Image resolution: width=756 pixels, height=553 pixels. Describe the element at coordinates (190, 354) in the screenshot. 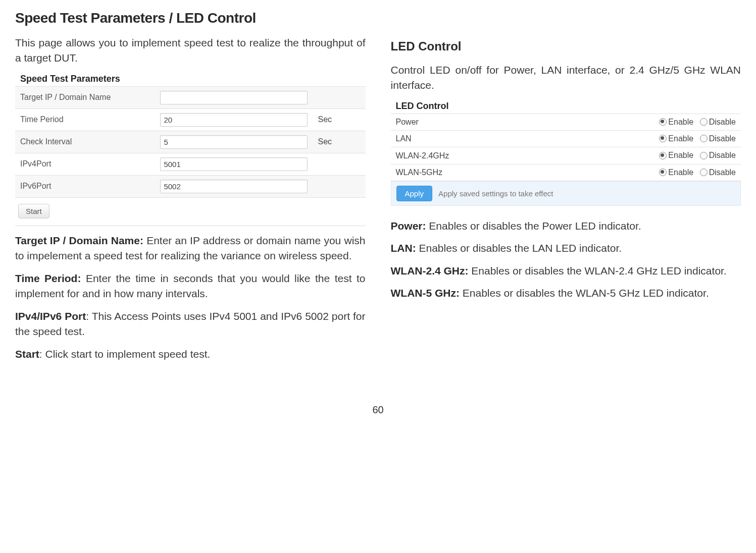

I see `desc-start: Start: Click start to implement speed te…` at that location.